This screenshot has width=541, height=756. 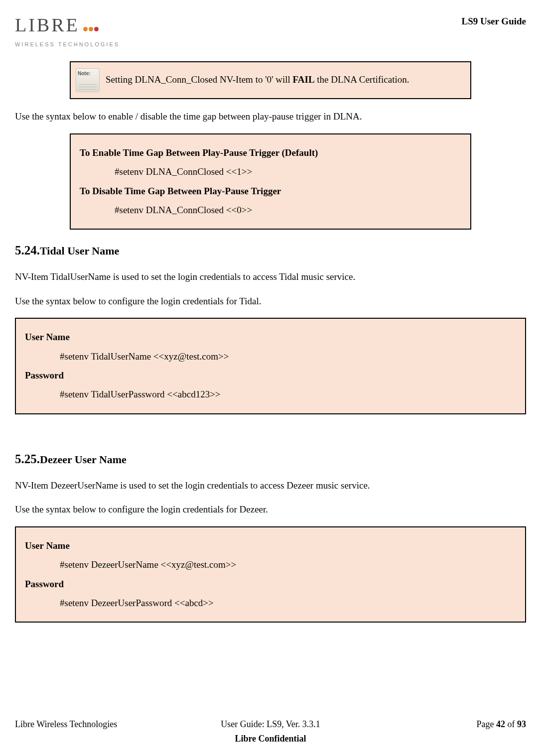 I want to click on section-title: Dezeer User Name, so click(x=83, y=459).